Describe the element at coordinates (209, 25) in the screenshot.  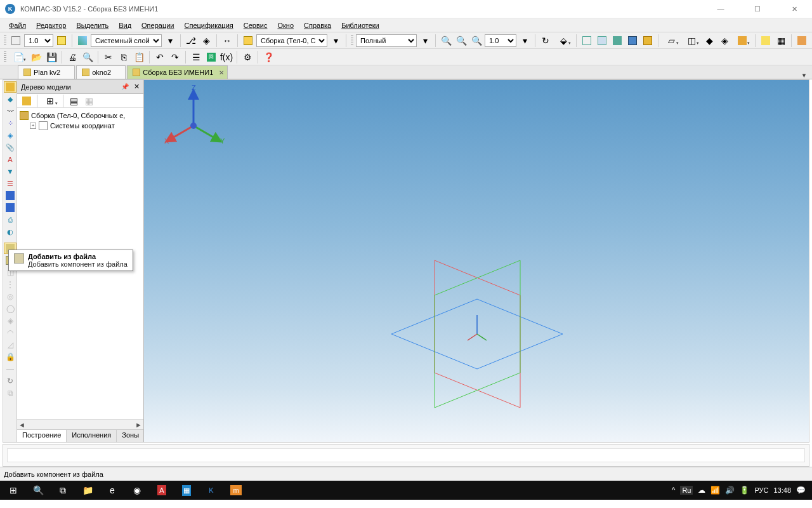
I see `menu-spec: Спецификация` at that location.